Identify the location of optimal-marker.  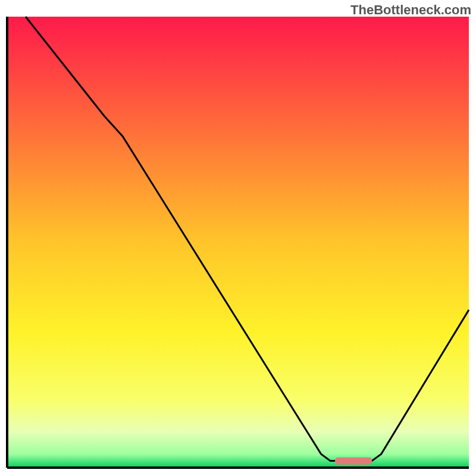
(353, 461).